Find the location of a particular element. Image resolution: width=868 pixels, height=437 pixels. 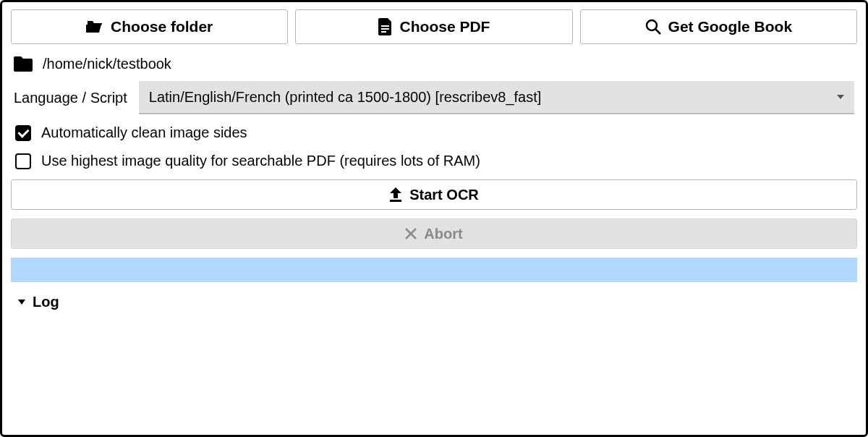

choose-pdf-label: Choose PDF is located at coordinates (446, 27).